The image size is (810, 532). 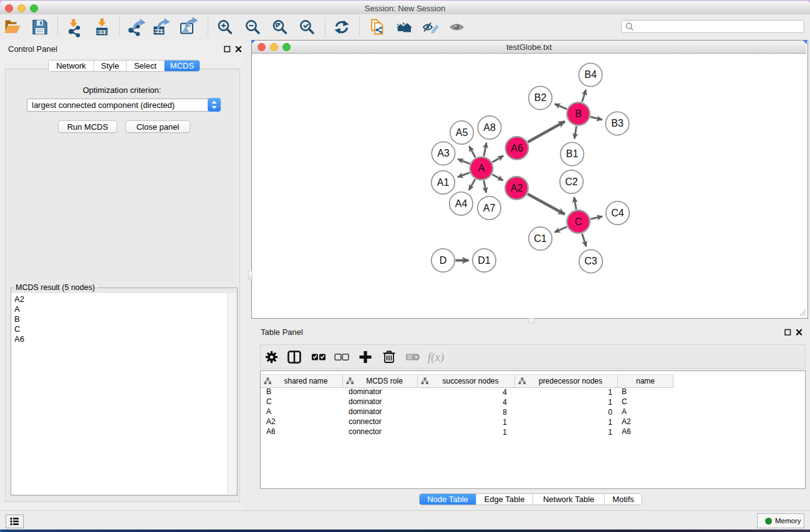 I want to click on svg-text: A3, so click(x=443, y=153).